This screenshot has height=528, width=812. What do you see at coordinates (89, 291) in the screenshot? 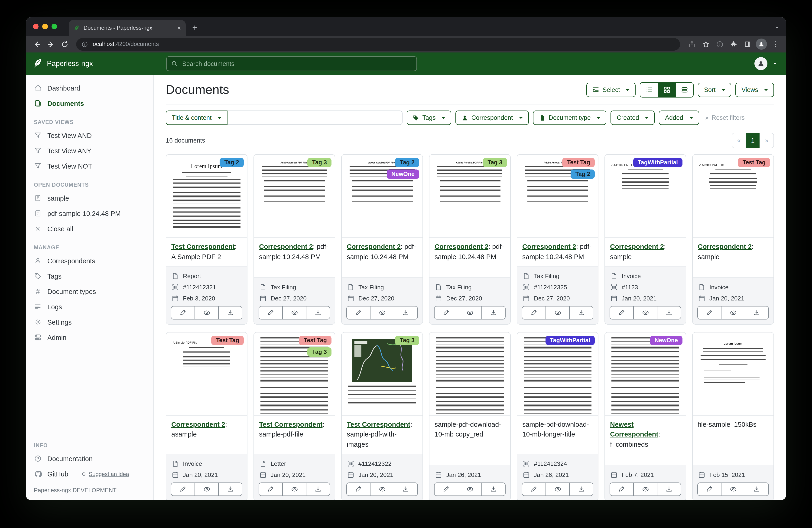
I see `sidebar-item-document-types: # Document types` at bounding box center [89, 291].